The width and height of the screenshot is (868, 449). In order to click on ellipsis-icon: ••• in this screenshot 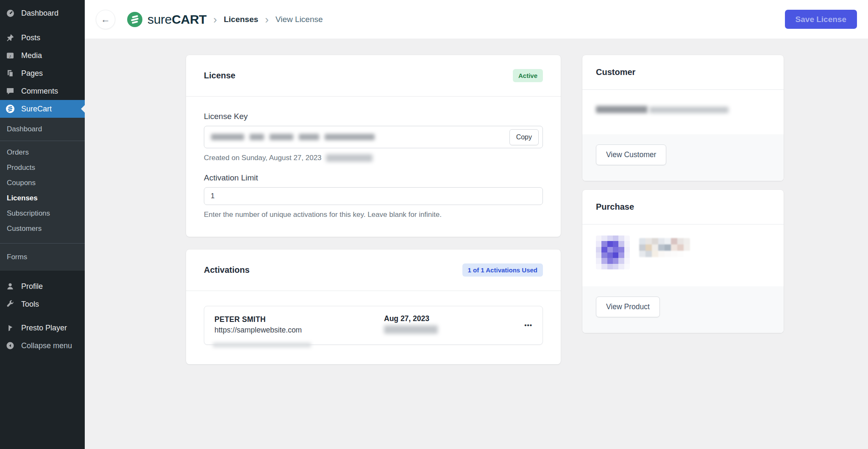, I will do `click(526, 325)`.